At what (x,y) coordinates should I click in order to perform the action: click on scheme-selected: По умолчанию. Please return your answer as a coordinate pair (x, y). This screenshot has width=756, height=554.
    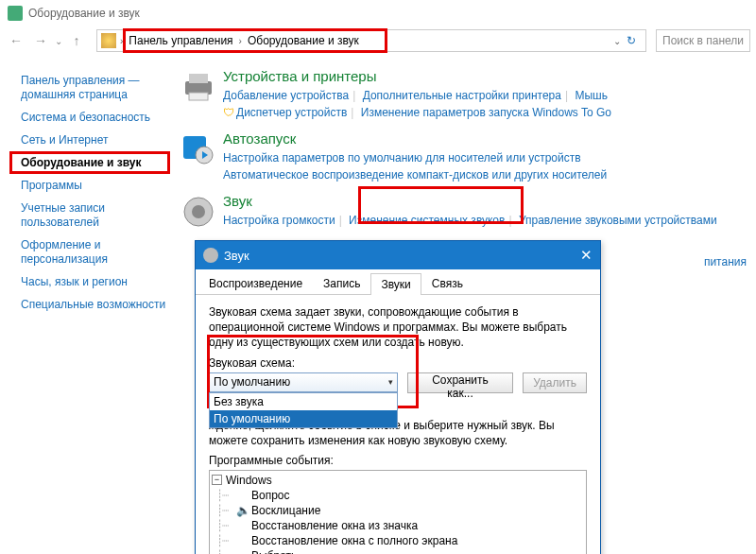
    Looking at the image, I should click on (251, 382).